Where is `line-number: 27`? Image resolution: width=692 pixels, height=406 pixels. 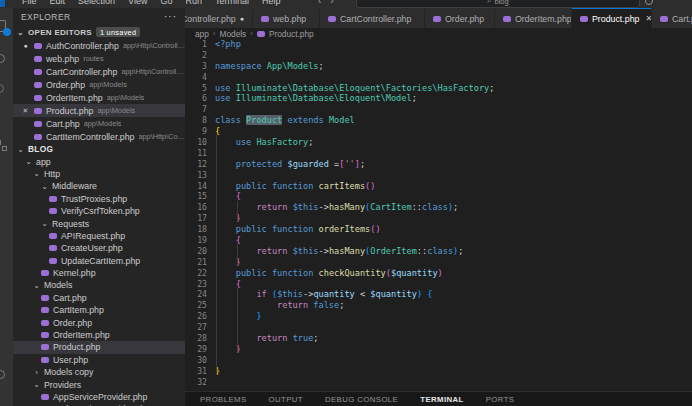 line-number: 27 is located at coordinates (196, 328).